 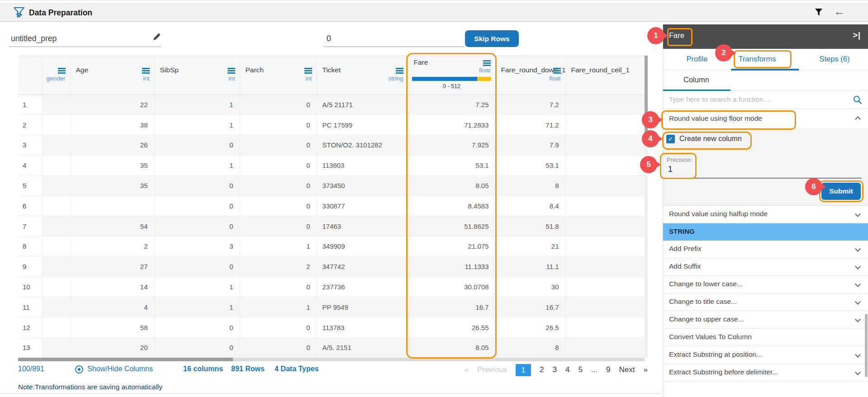 What do you see at coordinates (255, 70) in the screenshot?
I see `column-name: Parch` at bounding box center [255, 70].